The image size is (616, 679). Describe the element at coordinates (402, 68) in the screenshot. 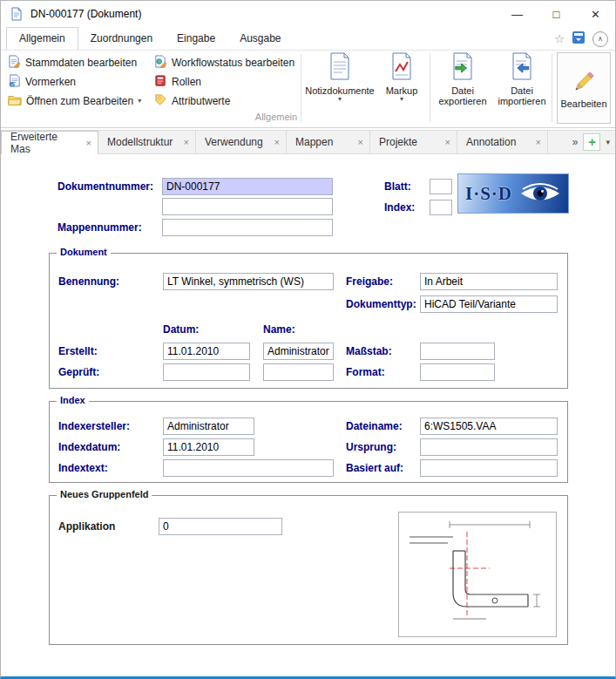

I see `markup-icon` at that location.